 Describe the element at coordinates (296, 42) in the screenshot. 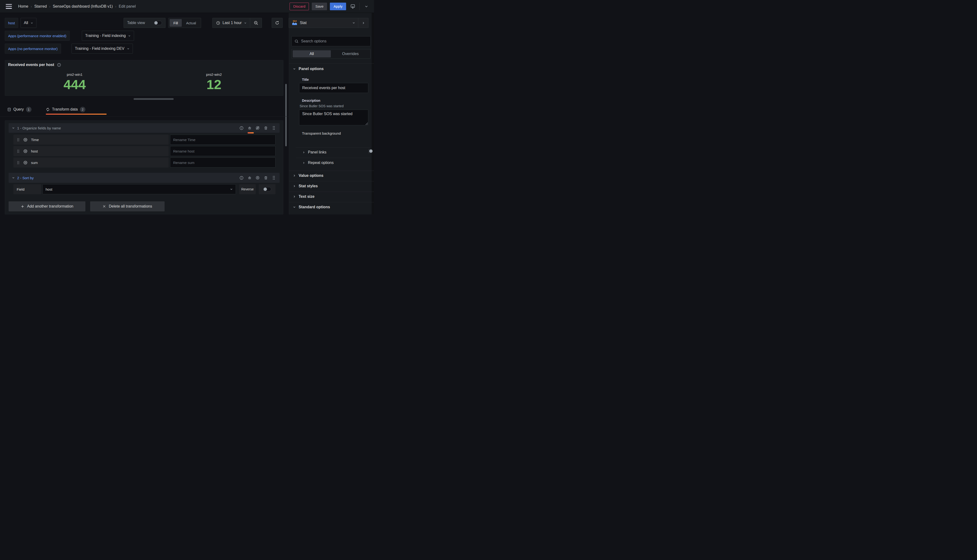

I see `search-icon` at that location.